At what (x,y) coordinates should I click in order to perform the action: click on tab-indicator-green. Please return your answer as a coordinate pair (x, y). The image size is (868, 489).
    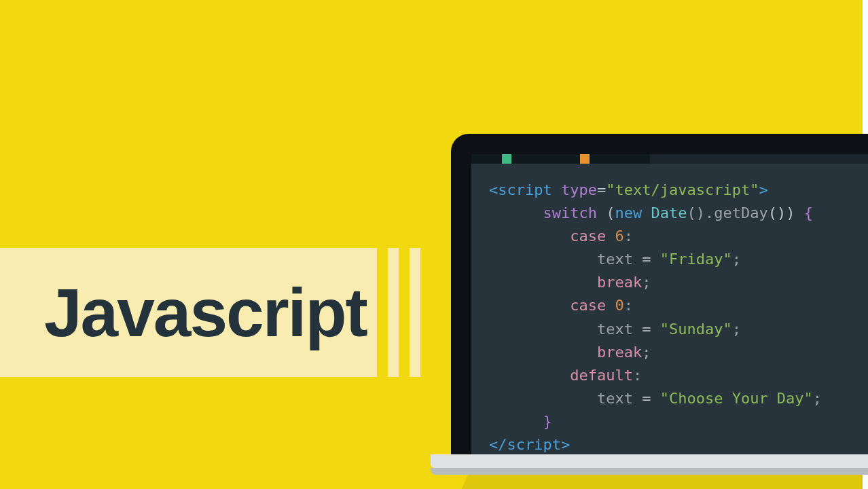
    Looking at the image, I should click on (507, 159).